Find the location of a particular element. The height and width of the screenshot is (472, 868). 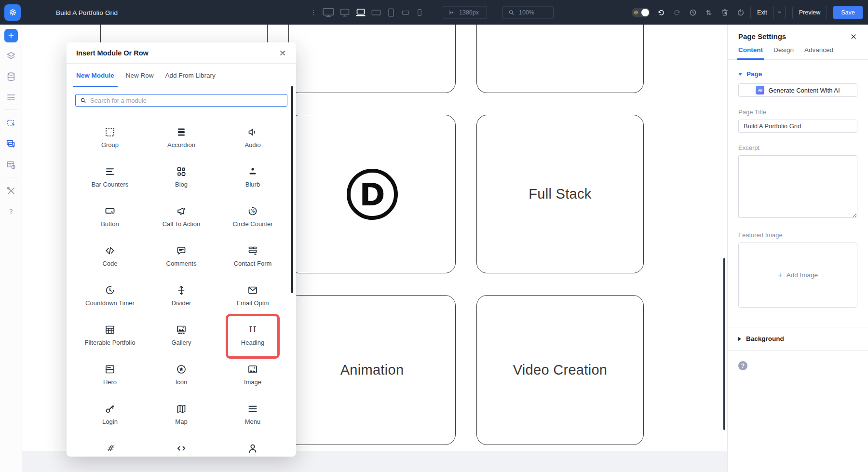

sort-button is located at coordinates (709, 13).